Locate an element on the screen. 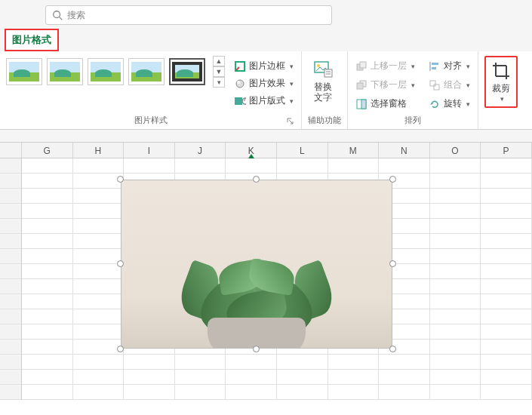  dialog-launcher-icon is located at coordinates (291, 121).